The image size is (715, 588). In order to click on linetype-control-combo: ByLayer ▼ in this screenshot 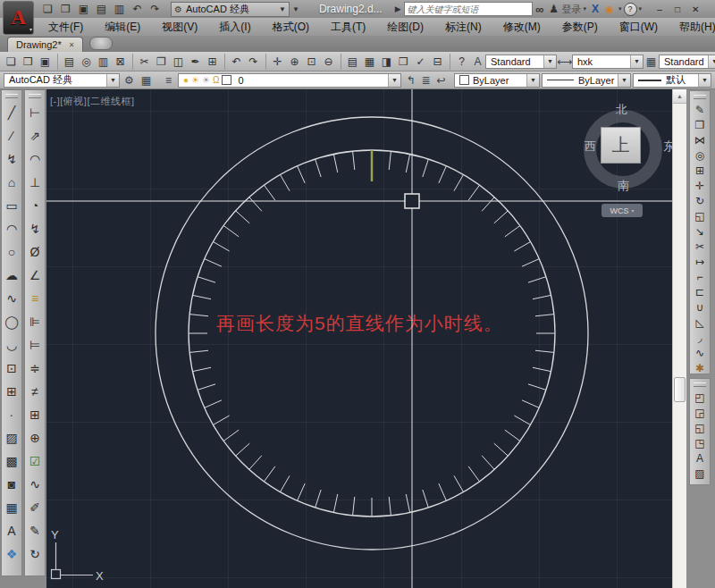, I will do `click(586, 80)`.